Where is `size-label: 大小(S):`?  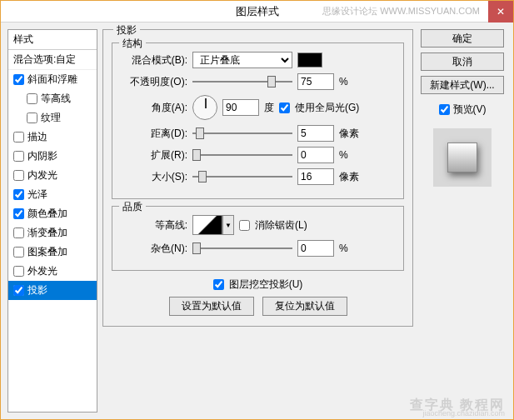 size-label: 大小(S): is located at coordinates (154, 177).